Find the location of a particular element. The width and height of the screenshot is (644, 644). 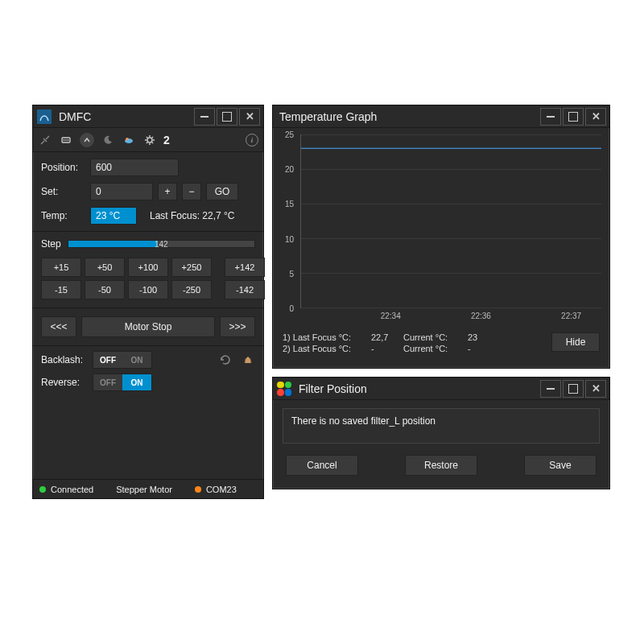

y-tick-label: 10 is located at coordinates (290, 238).